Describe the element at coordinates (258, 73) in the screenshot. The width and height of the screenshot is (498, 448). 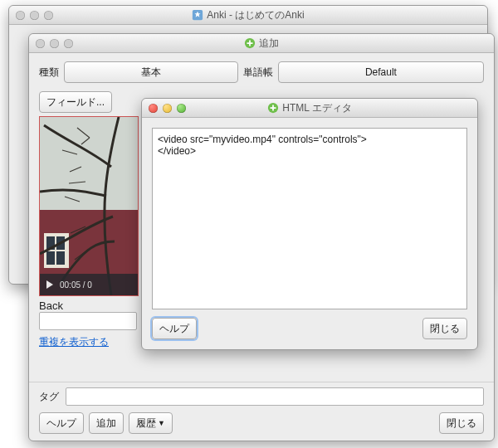
I see `deck-label: 単語帳` at that location.